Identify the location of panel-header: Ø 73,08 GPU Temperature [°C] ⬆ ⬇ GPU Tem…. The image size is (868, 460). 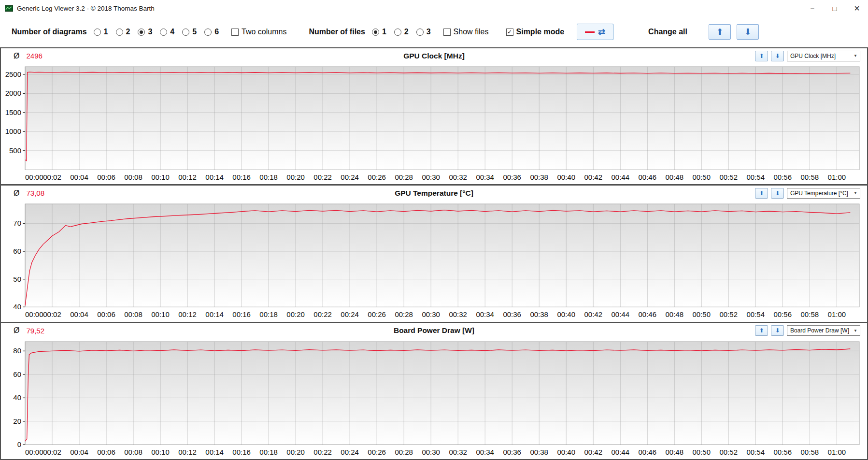
(434, 193).